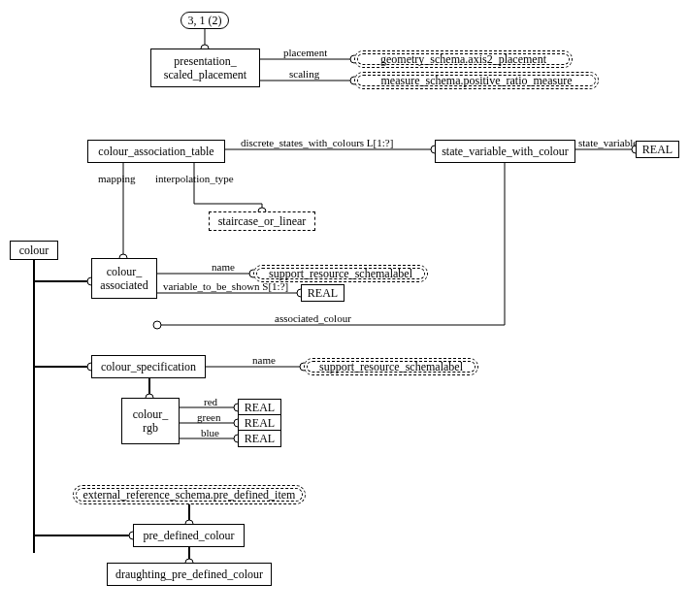 This screenshot has height=616, width=689. I want to click on green-label: green, so click(209, 417).